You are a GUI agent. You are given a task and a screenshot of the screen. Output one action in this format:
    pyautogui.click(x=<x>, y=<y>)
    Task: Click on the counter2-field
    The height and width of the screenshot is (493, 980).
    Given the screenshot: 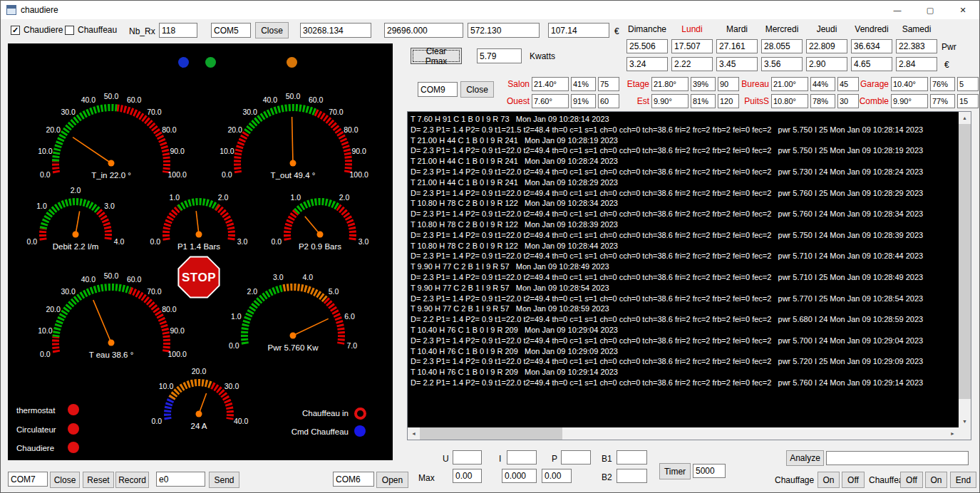 What is the action you would take?
    pyautogui.click(x=423, y=30)
    